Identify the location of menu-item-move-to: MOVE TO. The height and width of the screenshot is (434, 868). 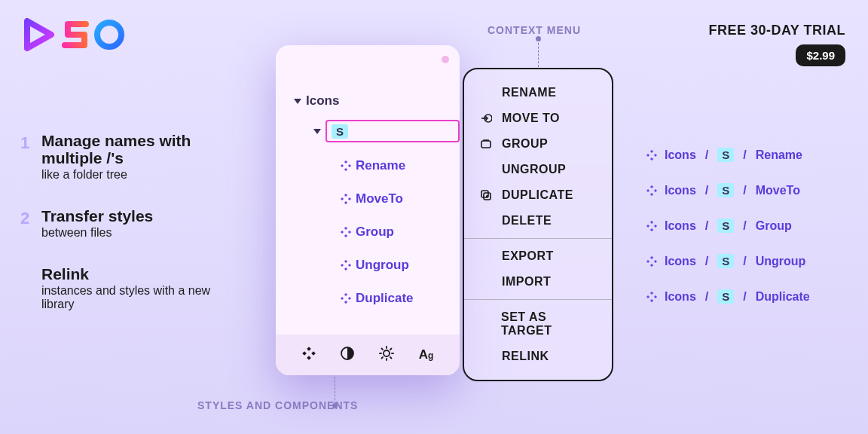
(538, 118).